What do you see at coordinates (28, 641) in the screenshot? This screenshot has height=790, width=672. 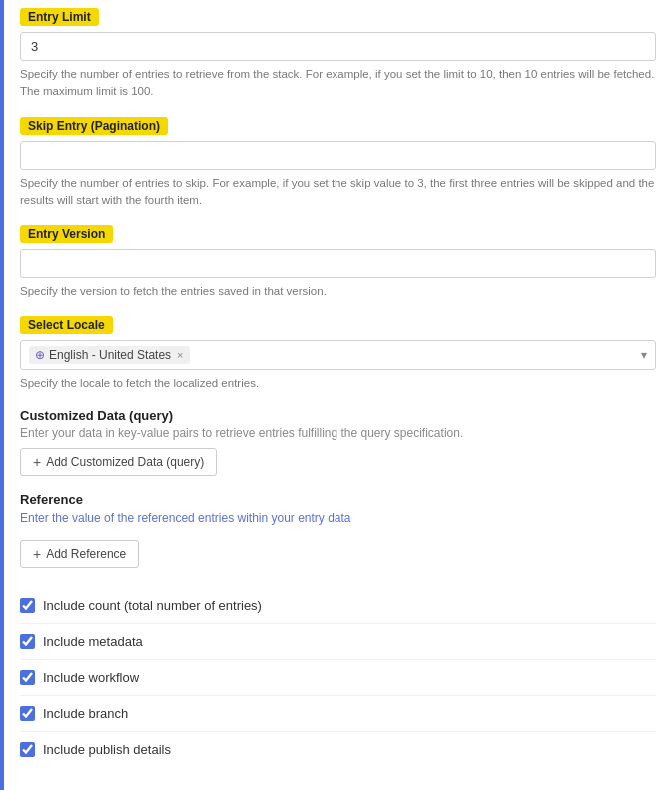 I see `include-metadata-checkbox` at bounding box center [28, 641].